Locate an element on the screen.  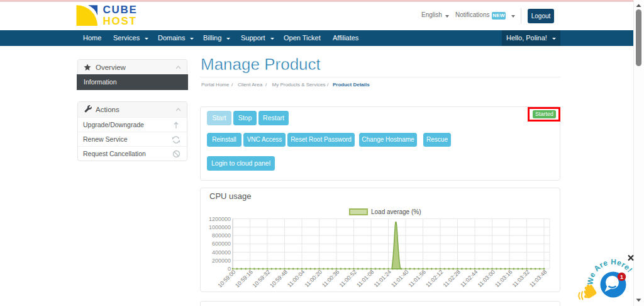
svg-text: 10:59:00 is located at coordinates (227, 279).